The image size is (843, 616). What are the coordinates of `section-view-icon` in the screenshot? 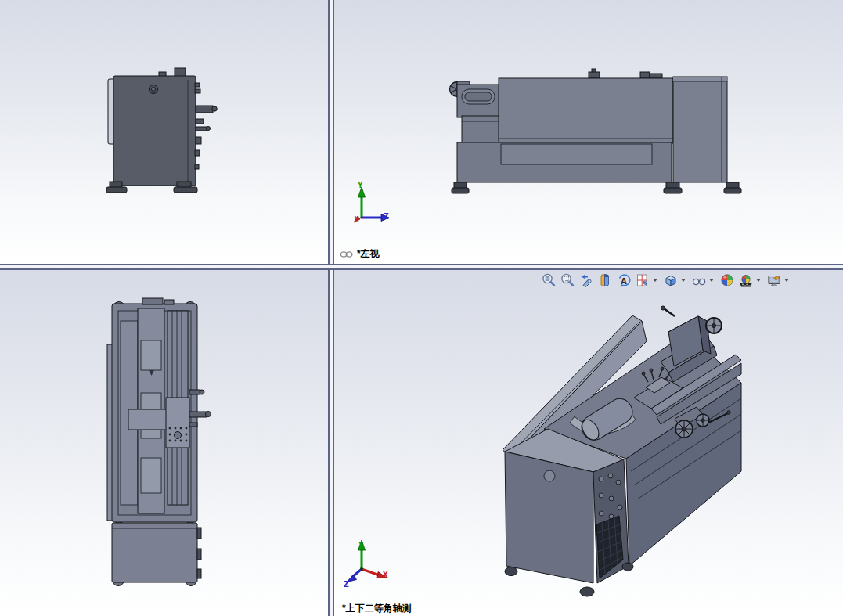 It's located at (604, 280).